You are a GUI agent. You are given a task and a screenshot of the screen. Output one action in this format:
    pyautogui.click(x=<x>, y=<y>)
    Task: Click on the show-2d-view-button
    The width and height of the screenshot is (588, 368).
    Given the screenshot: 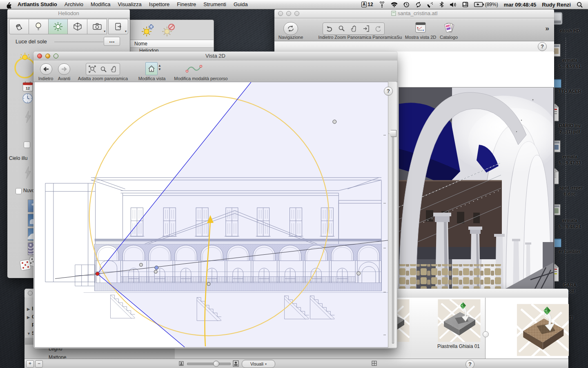 What is the action you would take?
    pyautogui.click(x=421, y=28)
    